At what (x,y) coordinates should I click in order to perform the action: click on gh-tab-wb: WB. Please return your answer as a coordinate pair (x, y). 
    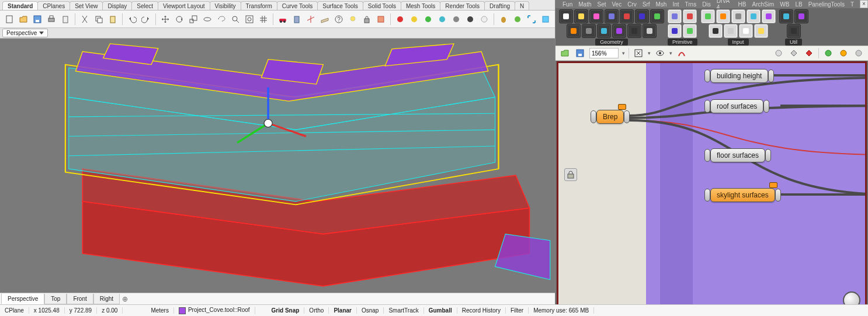
    Looking at the image, I should click on (784, 5).